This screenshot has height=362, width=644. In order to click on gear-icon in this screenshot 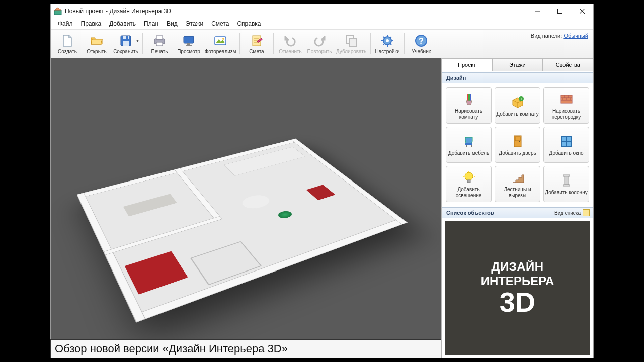, I will do `click(387, 41)`.